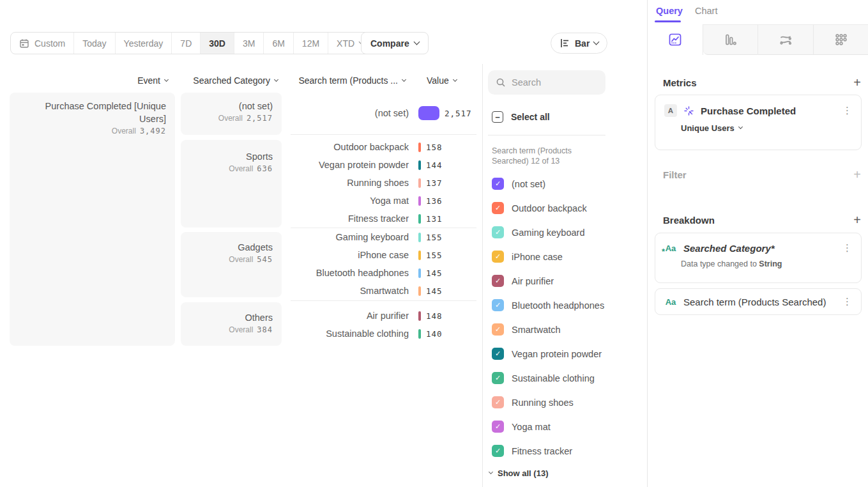 This screenshot has width=868, height=487. What do you see at coordinates (383, 300) in the screenshot?
I see `group-divider` at bounding box center [383, 300].